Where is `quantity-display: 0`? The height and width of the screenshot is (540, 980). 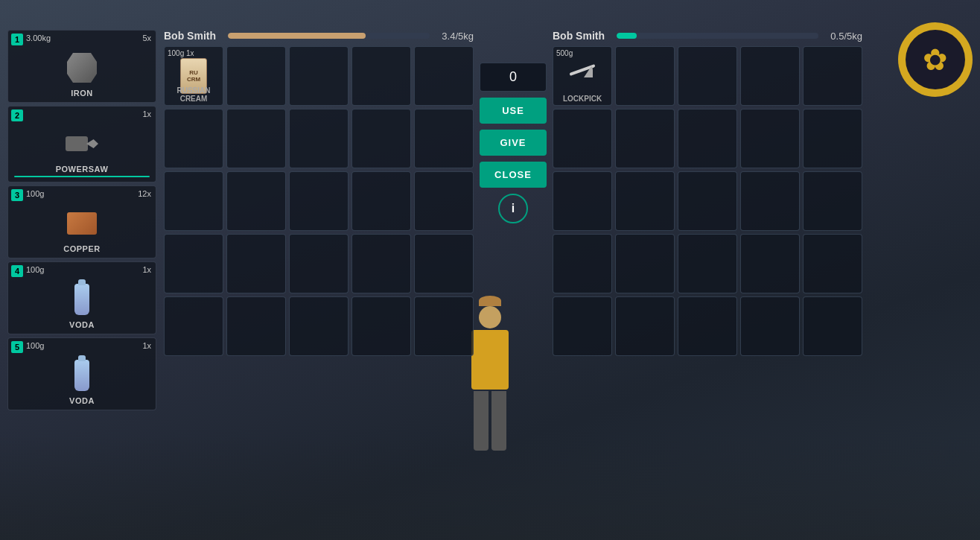
quantity-display: 0 is located at coordinates (513, 77).